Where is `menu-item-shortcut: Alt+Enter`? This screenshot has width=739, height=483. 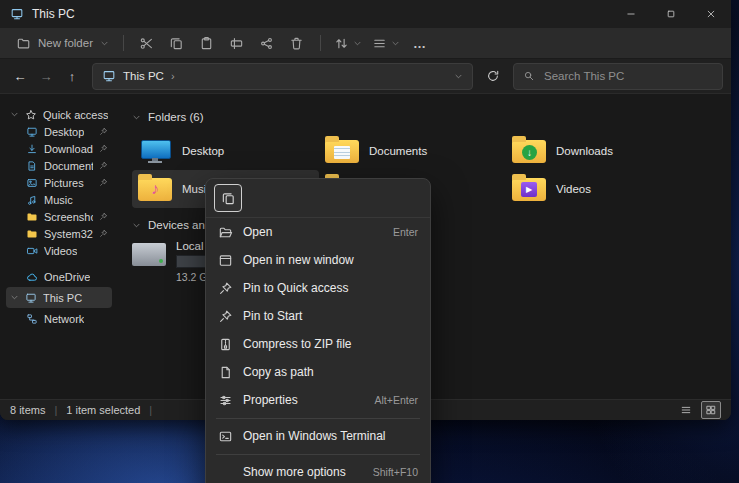 menu-item-shortcut: Alt+Enter is located at coordinates (396, 400).